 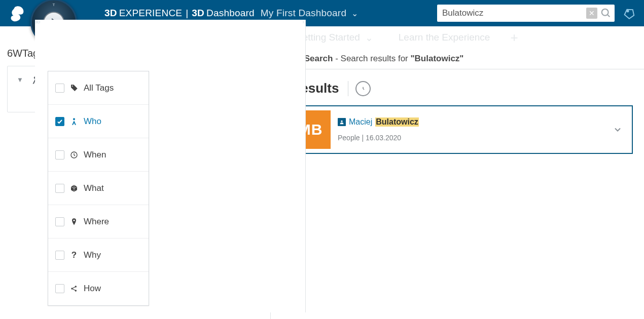 What do you see at coordinates (98, 255) in the screenshot?
I see `sixw-option-why: ? Why` at bounding box center [98, 255].